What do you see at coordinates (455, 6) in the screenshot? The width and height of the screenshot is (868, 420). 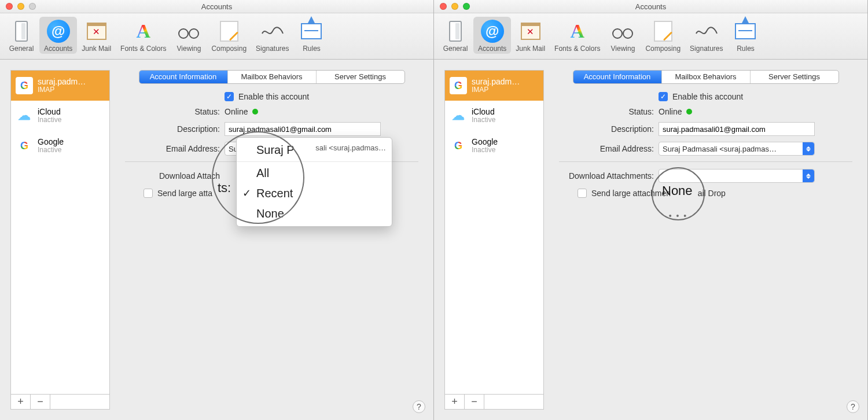 I see `window-controls` at bounding box center [455, 6].